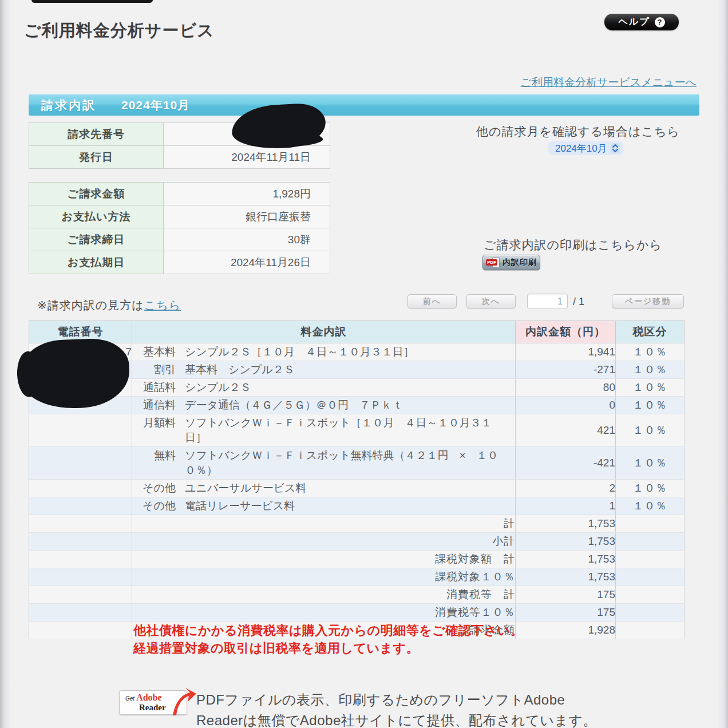 The width and height of the screenshot is (728, 728). I want to click on cell-item: その他 ユニバーサルサービス料, so click(324, 489).